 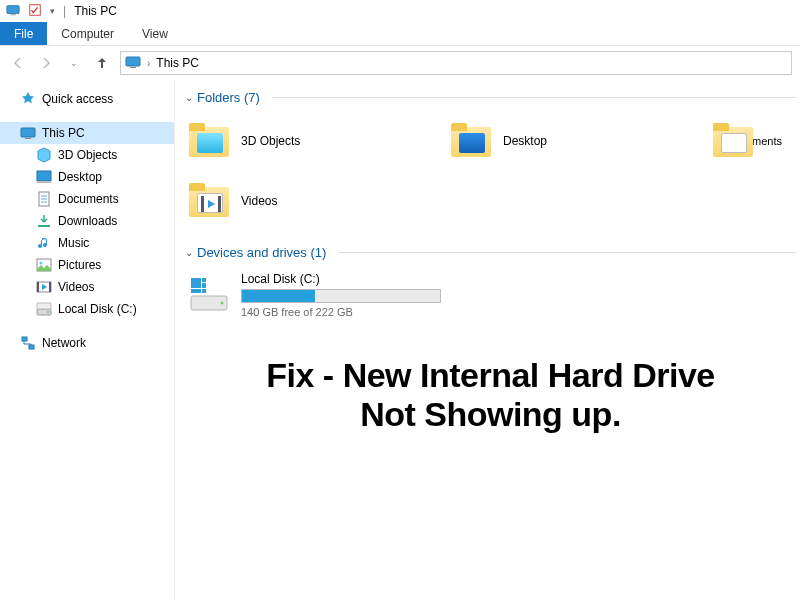 What do you see at coordinates (88, 221) in the screenshot?
I see `sidebar-item-label: Downloads` at bounding box center [88, 221].